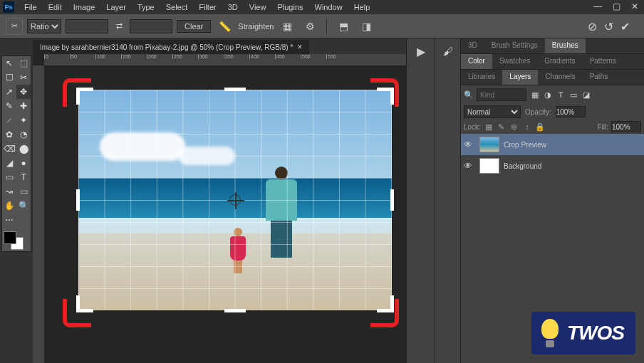  Describe the element at coordinates (31, 7) in the screenshot. I see `menu-file: File` at that location.